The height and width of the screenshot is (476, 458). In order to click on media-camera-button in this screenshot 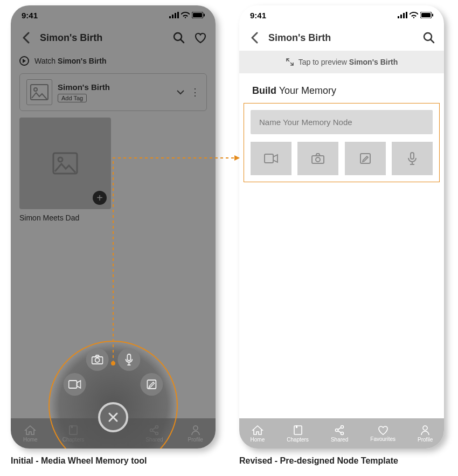, I will do `click(318, 158)`.